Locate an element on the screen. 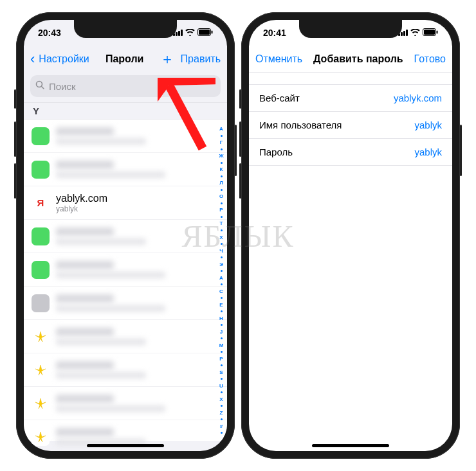 This screenshot has height=471, width=476. add-password-form: Веб-сайт yablyk.com Имя пользователя yab… is located at coordinates (351, 125).